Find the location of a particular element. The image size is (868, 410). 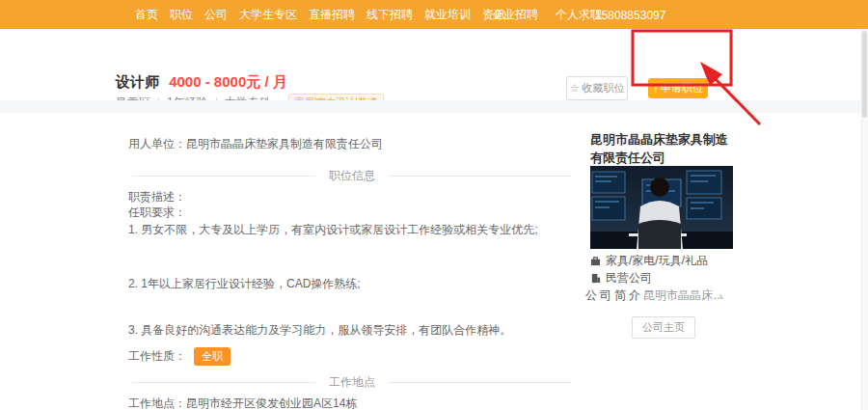

nav-item-employer: 企业招聘 is located at coordinates (515, 15).